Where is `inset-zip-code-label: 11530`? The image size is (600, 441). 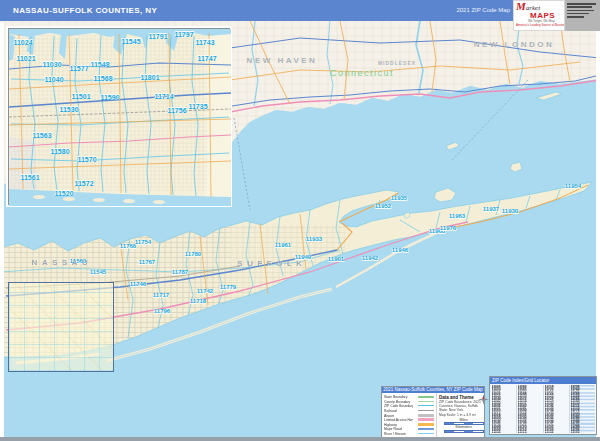 inset-zip-code-label: 11530 is located at coordinates (68, 110).